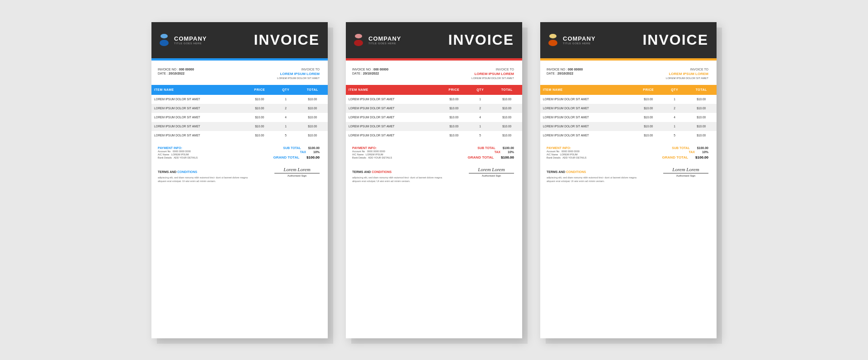  I want to click on invoice-no-label: INVOICE NO : 000 00000, so click(565, 70).